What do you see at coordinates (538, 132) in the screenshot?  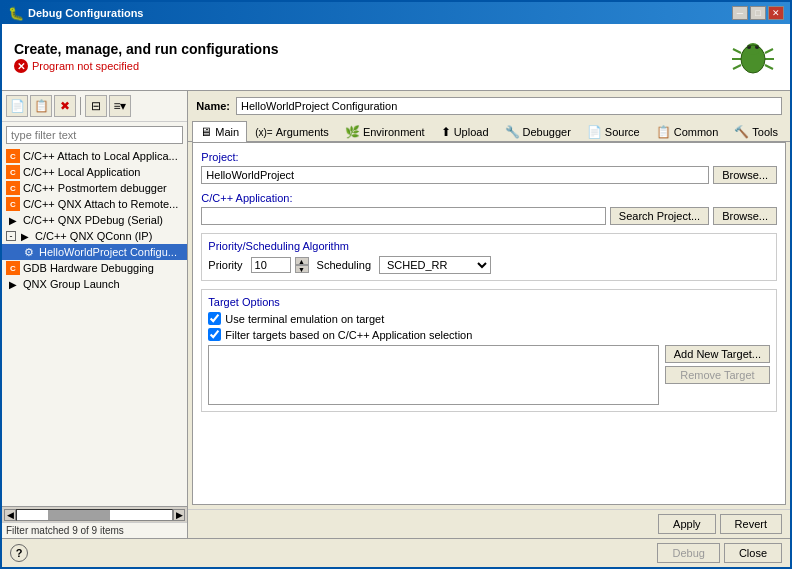 I see `tab-debugger: 🔧 Debugger` at bounding box center [538, 132].